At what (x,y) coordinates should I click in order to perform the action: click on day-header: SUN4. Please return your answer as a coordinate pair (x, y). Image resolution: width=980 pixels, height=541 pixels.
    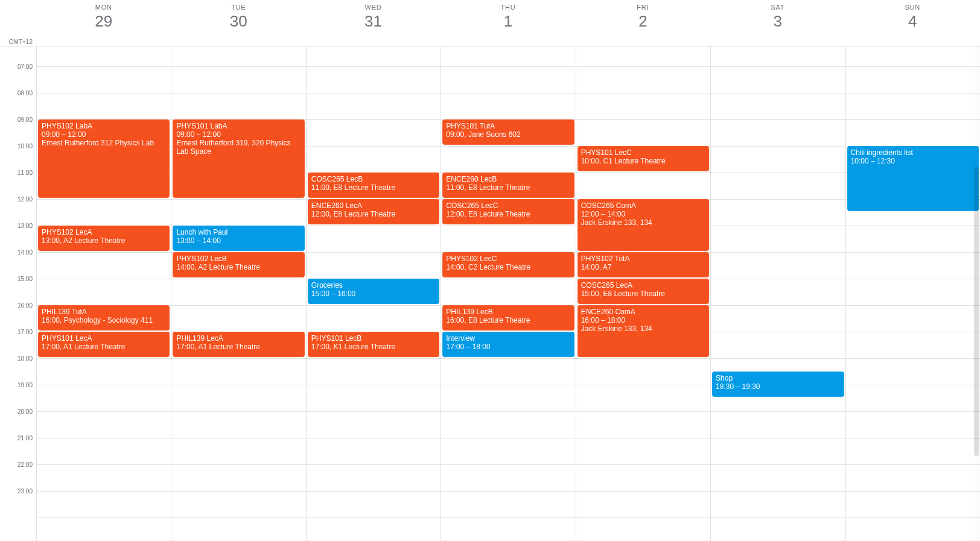
    Looking at the image, I should click on (912, 23).